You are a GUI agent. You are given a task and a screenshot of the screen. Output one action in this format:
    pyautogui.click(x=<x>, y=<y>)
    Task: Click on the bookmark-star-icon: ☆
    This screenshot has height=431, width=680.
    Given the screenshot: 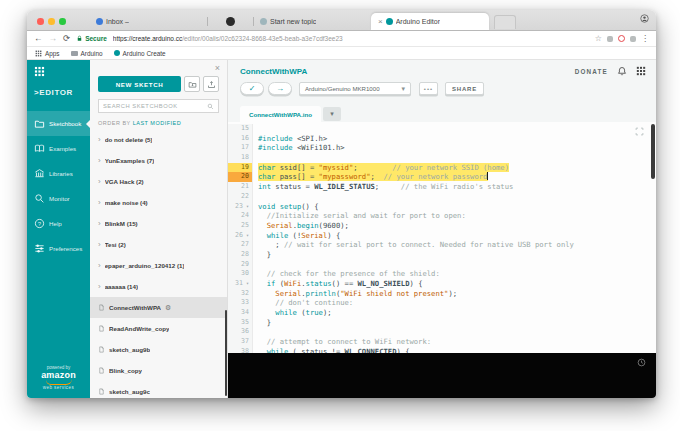 What is the action you would take?
    pyautogui.click(x=598, y=39)
    